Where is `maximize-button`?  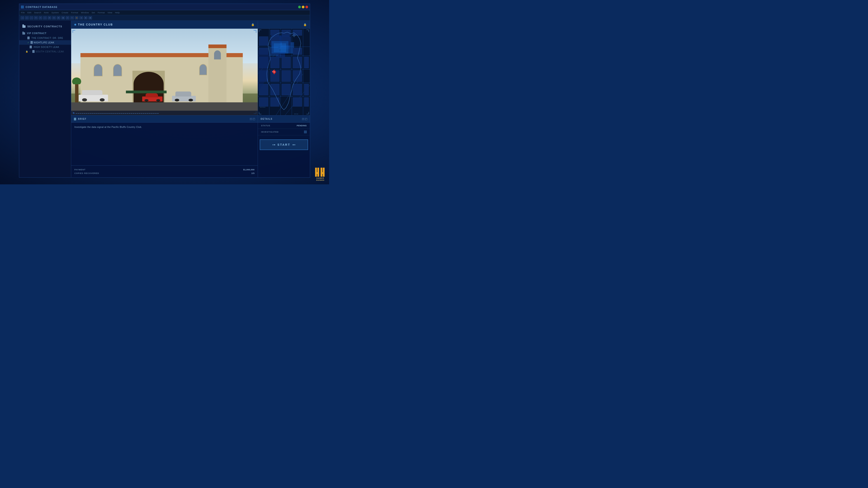
maximize-button is located at coordinates (300, 7).